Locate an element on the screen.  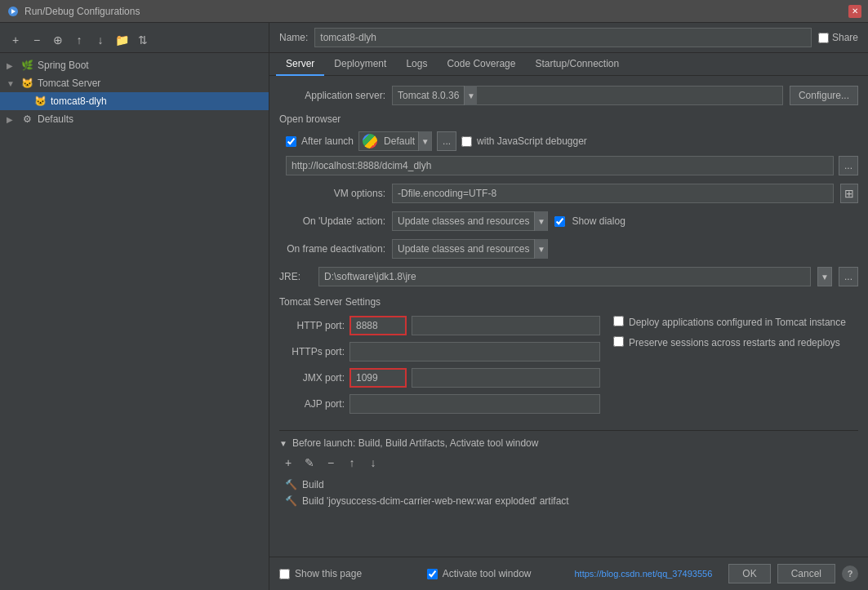
after-launch-row: After launch Default ▼ ... with JavaScri… is located at coordinates (568, 141).